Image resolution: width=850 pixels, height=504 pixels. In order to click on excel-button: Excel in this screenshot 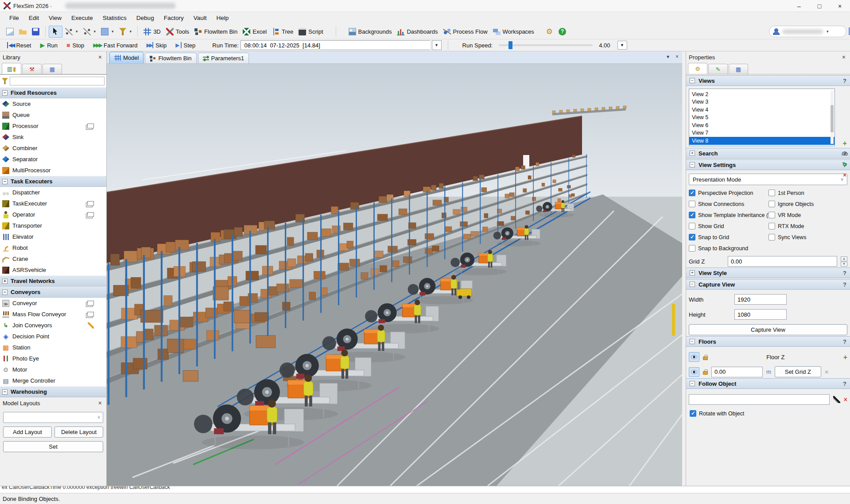, I will do `click(255, 32)`.